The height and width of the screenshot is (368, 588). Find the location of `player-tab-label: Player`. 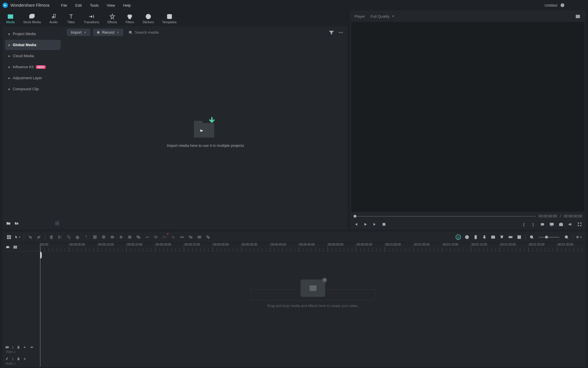

player-tab-label: Player is located at coordinates (360, 16).